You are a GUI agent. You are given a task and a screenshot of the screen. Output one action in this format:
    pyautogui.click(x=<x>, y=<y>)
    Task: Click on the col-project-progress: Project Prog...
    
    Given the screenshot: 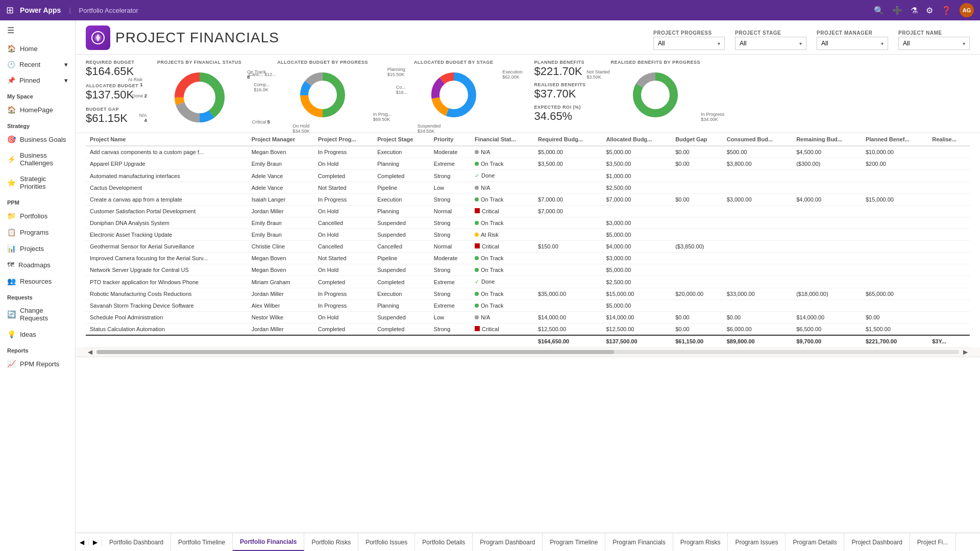 What is the action you would take?
    pyautogui.click(x=344, y=140)
    